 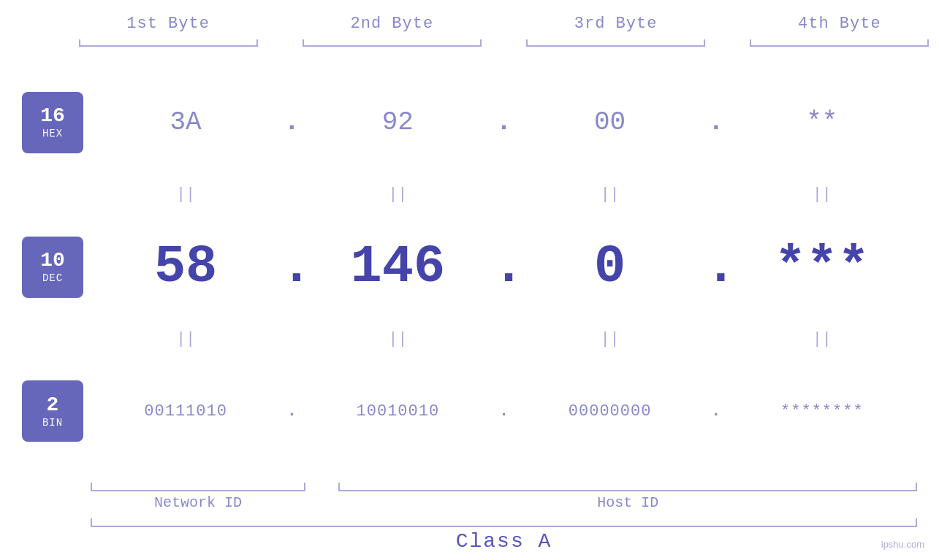 I want to click on eq1-b3: ||, so click(x=610, y=194).